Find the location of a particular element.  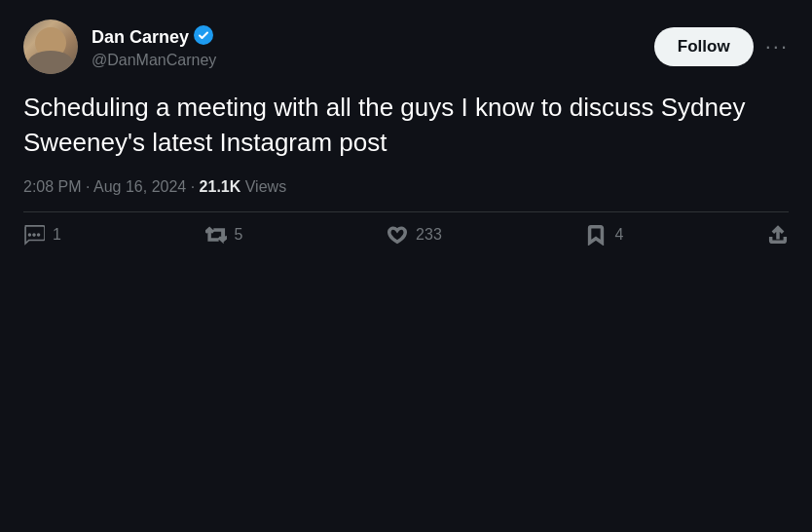

bookmark-count: 4 is located at coordinates (619, 235).